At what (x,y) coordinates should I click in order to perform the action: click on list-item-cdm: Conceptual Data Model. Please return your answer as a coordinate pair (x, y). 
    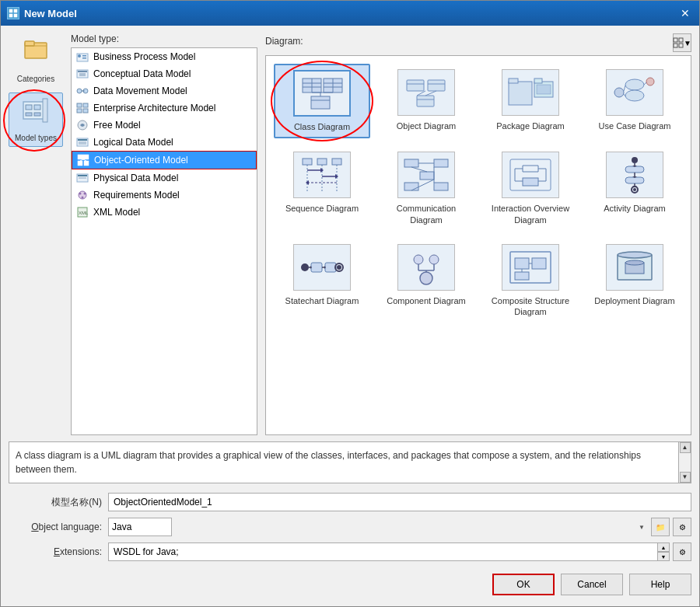
    Looking at the image, I should click on (164, 74).